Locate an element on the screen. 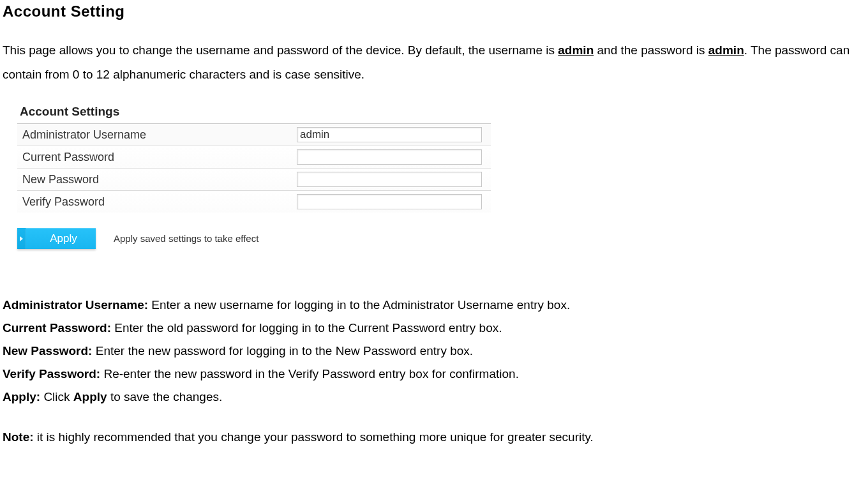 The height and width of the screenshot is (489, 868). def-new-password-desc: Enter the new password for logging in to… is located at coordinates (282, 351).